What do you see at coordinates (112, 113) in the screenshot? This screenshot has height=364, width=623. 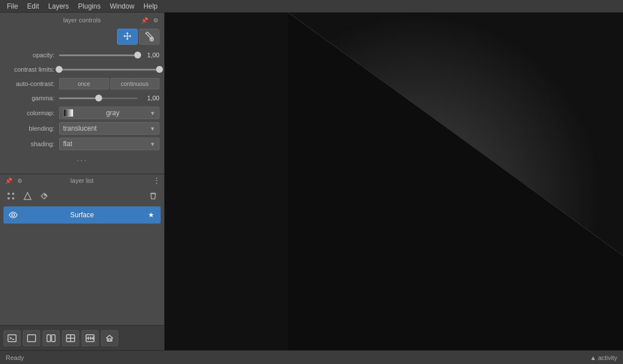 I see `colormap-value: gray` at bounding box center [112, 113].